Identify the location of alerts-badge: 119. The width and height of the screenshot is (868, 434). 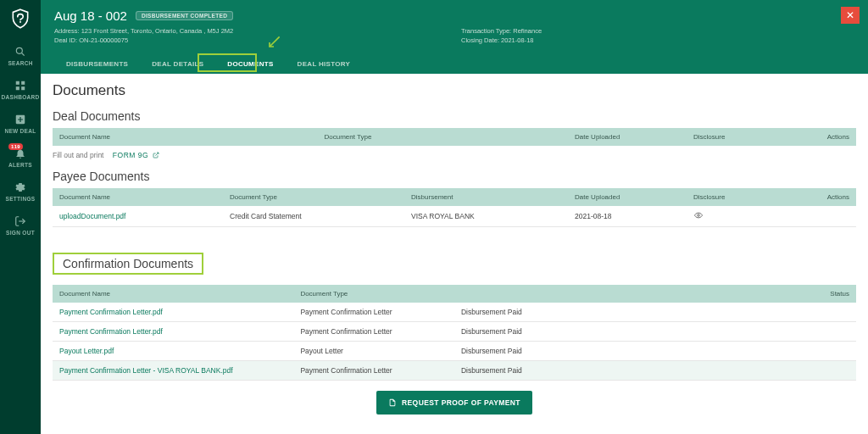
(15, 147).